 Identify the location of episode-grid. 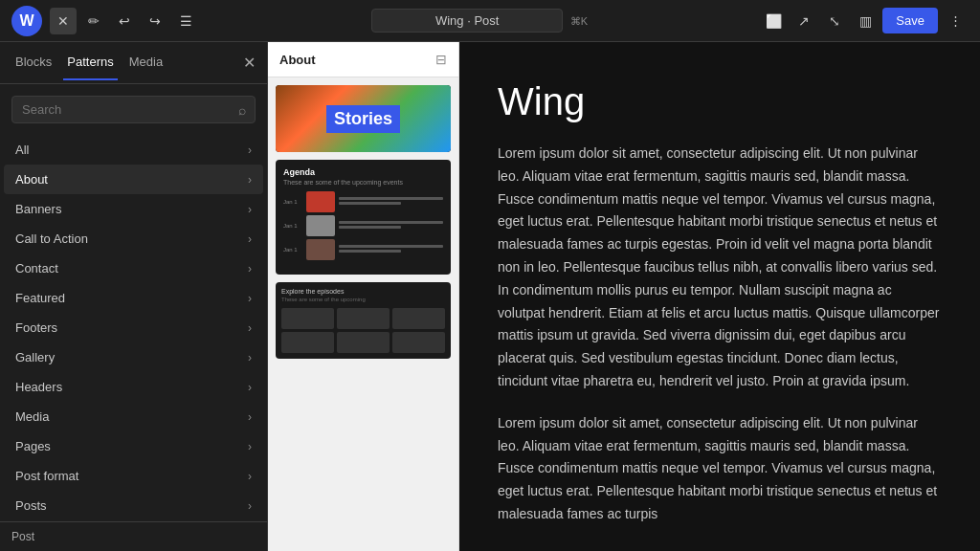
(364, 331).